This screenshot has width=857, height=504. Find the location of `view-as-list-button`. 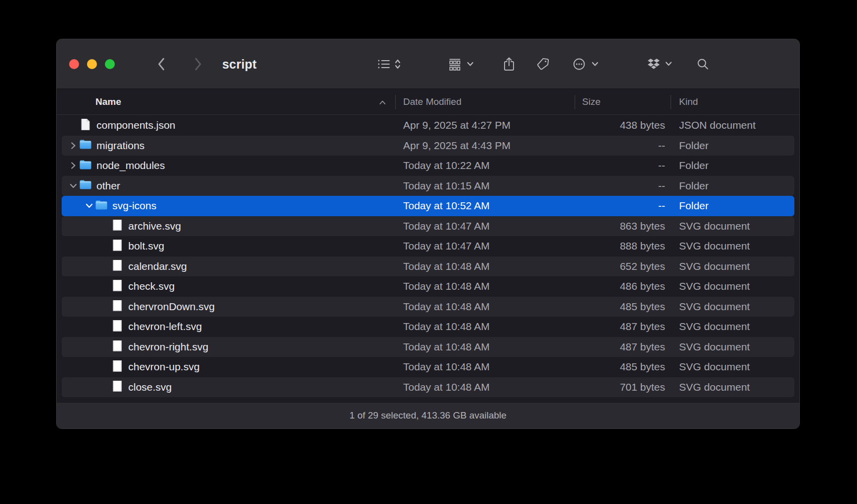

view-as-list-button is located at coordinates (389, 64).